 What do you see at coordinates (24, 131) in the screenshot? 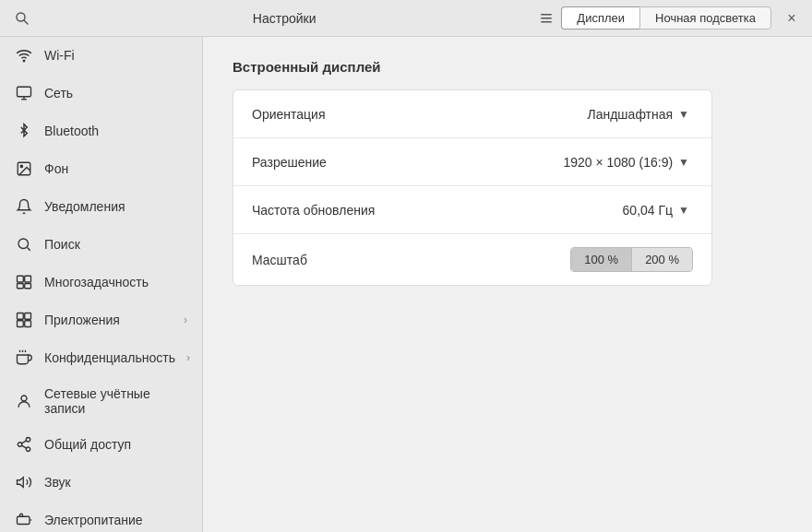
I see `bluetooth-icon` at bounding box center [24, 131].